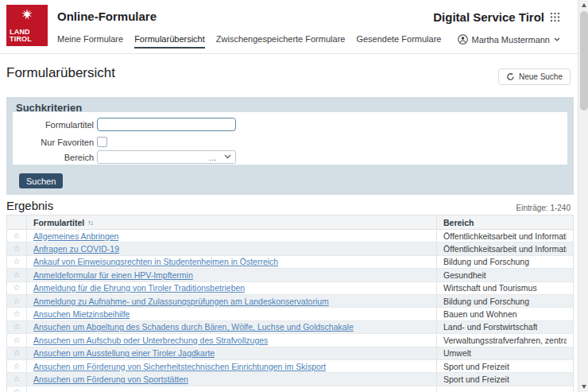 This screenshot has width=588, height=392. What do you see at coordinates (509, 40) in the screenshot?
I see `user-menu: Martha Mustermann` at bounding box center [509, 40].